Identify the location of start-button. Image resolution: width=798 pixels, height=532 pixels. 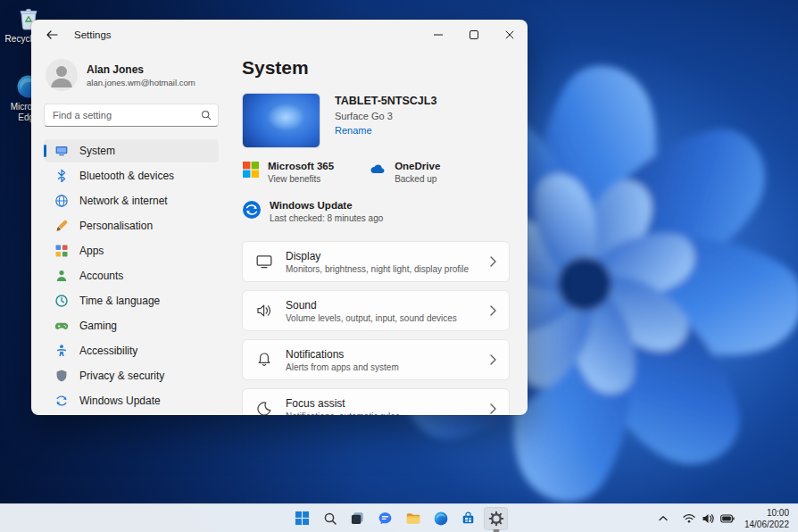
(302, 519).